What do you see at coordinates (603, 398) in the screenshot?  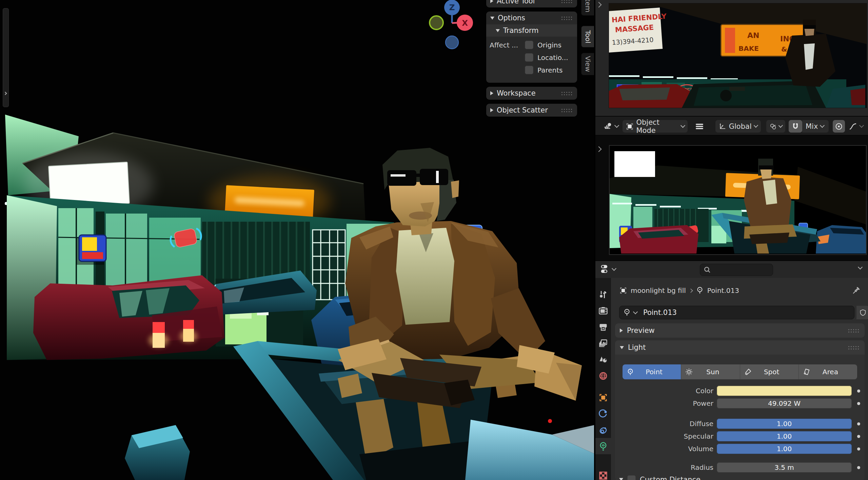 I see `tab-object-properties` at bounding box center [603, 398].